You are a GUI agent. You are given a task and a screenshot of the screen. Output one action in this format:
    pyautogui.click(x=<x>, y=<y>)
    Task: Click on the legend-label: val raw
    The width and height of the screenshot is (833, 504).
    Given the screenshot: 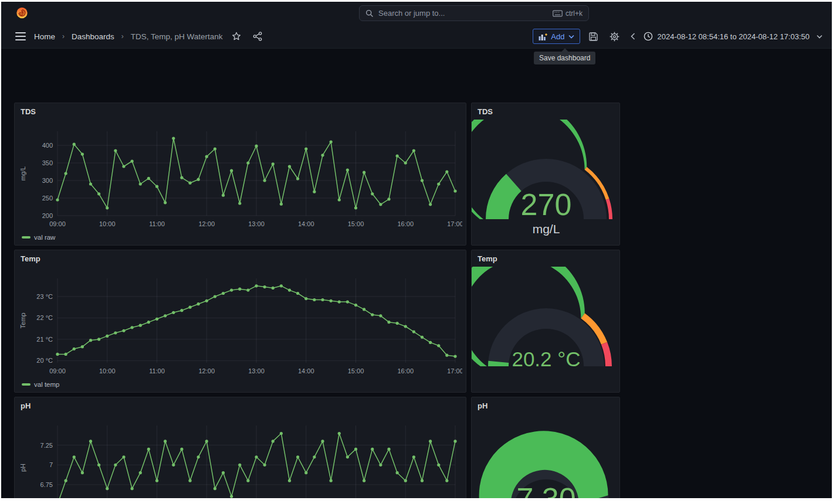 What is the action you would take?
    pyautogui.click(x=45, y=237)
    